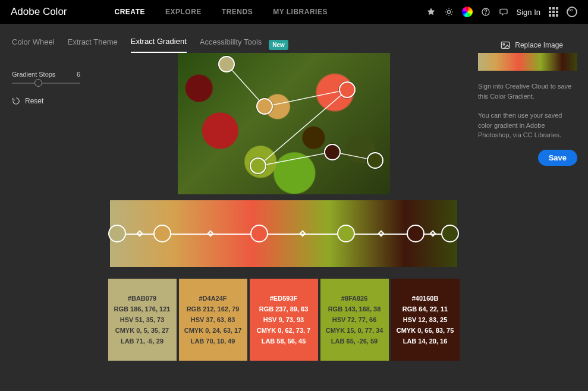 This screenshot has height=391, width=588. Describe the element at coordinates (284, 320) in the screenshot. I see `swatch-row: #BAB079RGB 186, 176, 121HSV 51, 35, 73CM…` at that location.